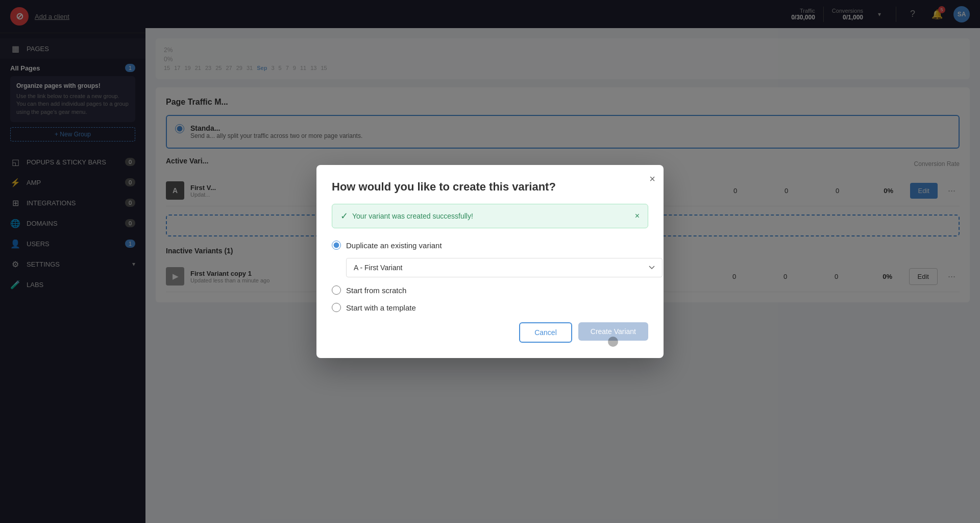  What do you see at coordinates (652, 179) in the screenshot?
I see `modal-close-button: ×` at bounding box center [652, 179].